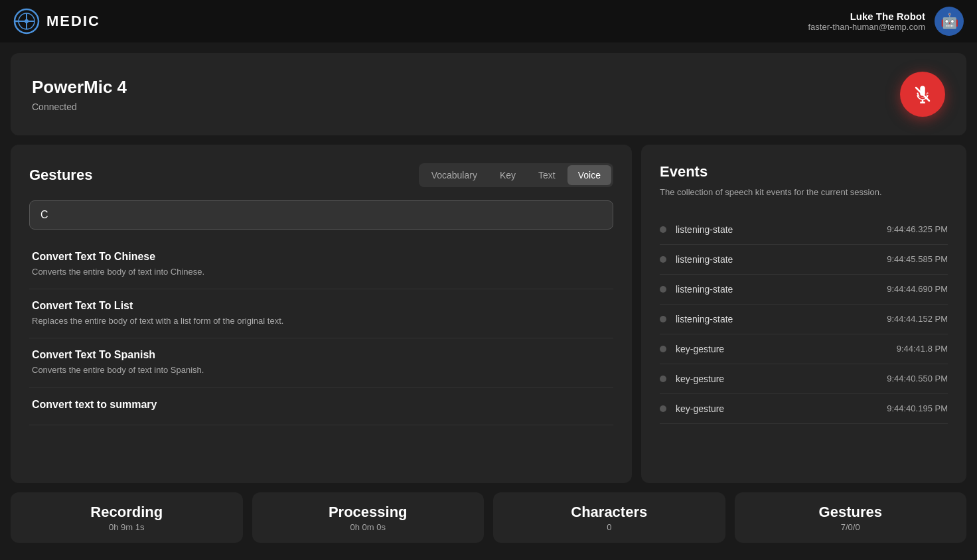 The image size is (977, 560). Describe the element at coordinates (804, 192) in the screenshot. I see `events-subtitle: The collection of speech kit events for …` at that location.